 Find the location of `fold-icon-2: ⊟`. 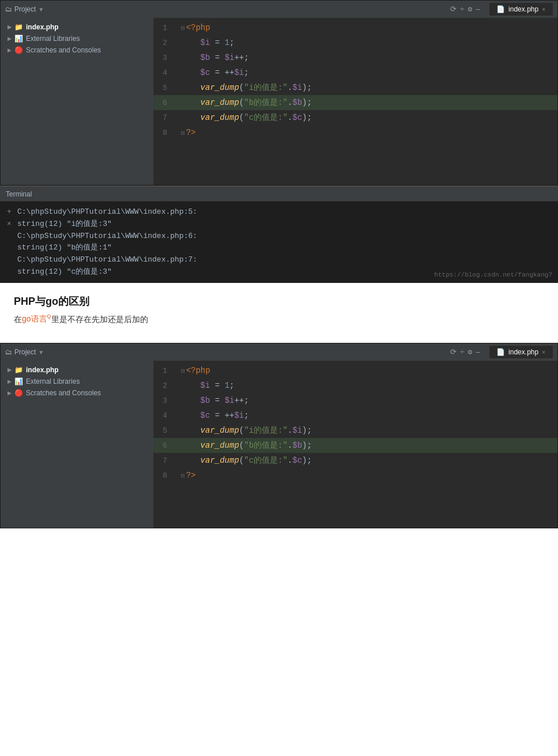

fold-icon-2: ⊟ is located at coordinates (183, 133).